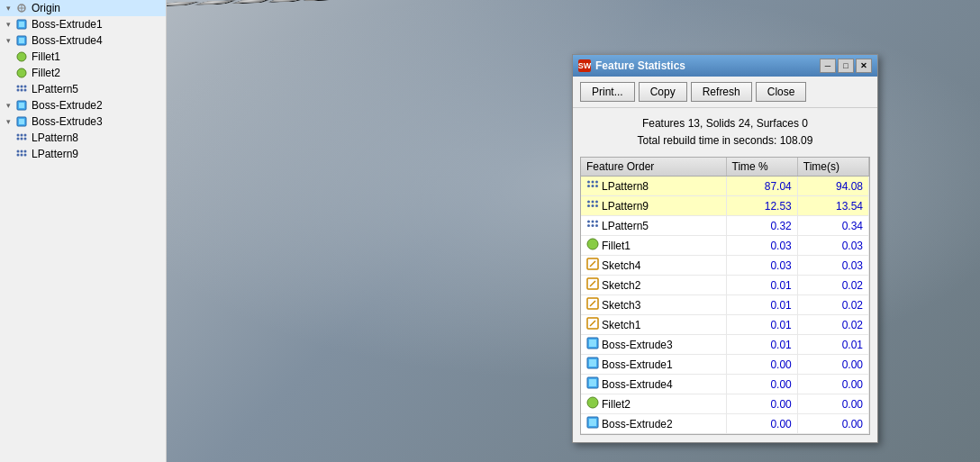  Describe the element at coordinates (55, 154) in the screenshot. I see `tree-item-label: LPattern9` at that location.